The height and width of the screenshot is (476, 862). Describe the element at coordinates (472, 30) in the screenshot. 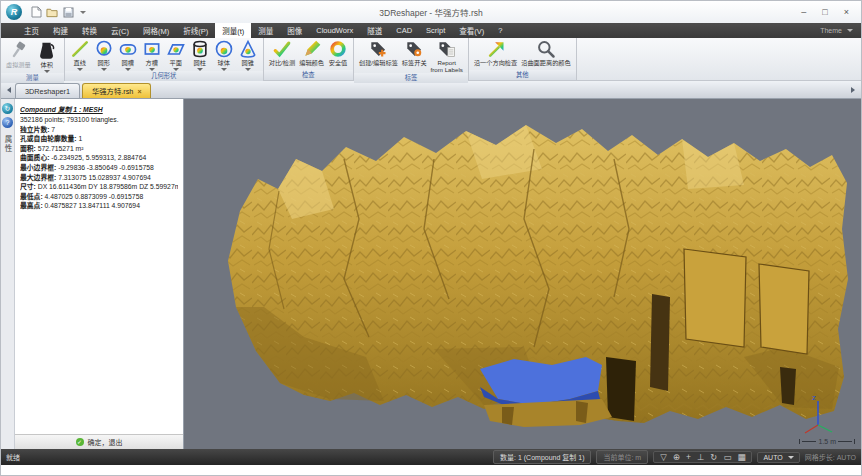

I see `tab-view: 查看(V)` at that location.